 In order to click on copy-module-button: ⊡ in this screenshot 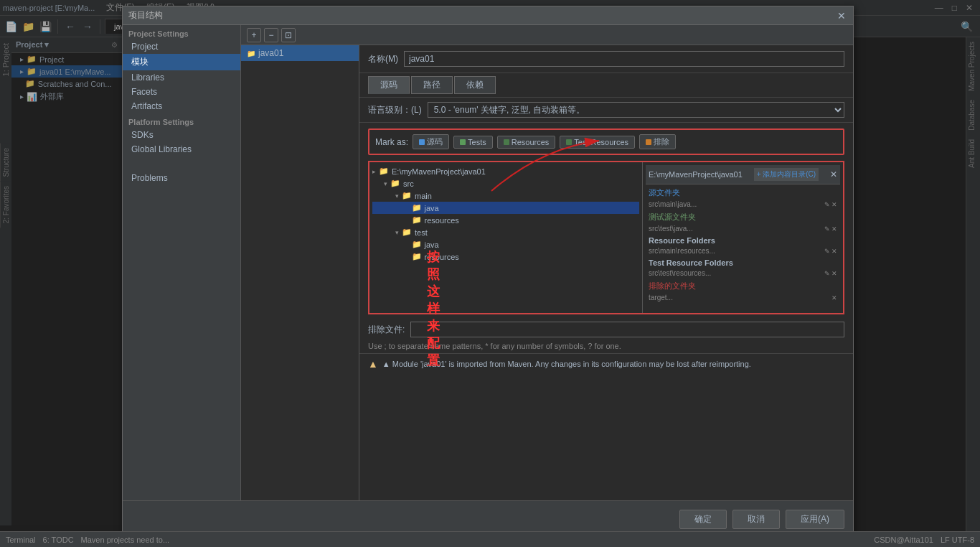, I will do `click(288, 35)`.